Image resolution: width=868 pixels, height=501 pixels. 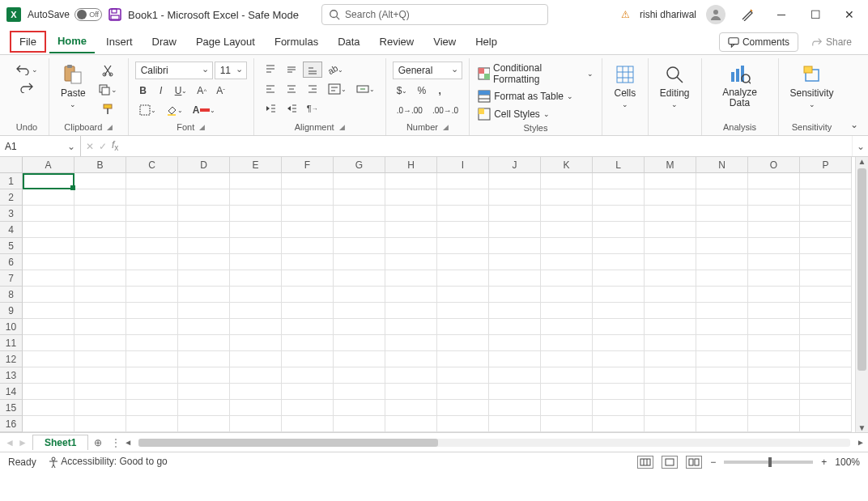 I want to click on tab-formulas: Formulas, so click(x=296, y=42).